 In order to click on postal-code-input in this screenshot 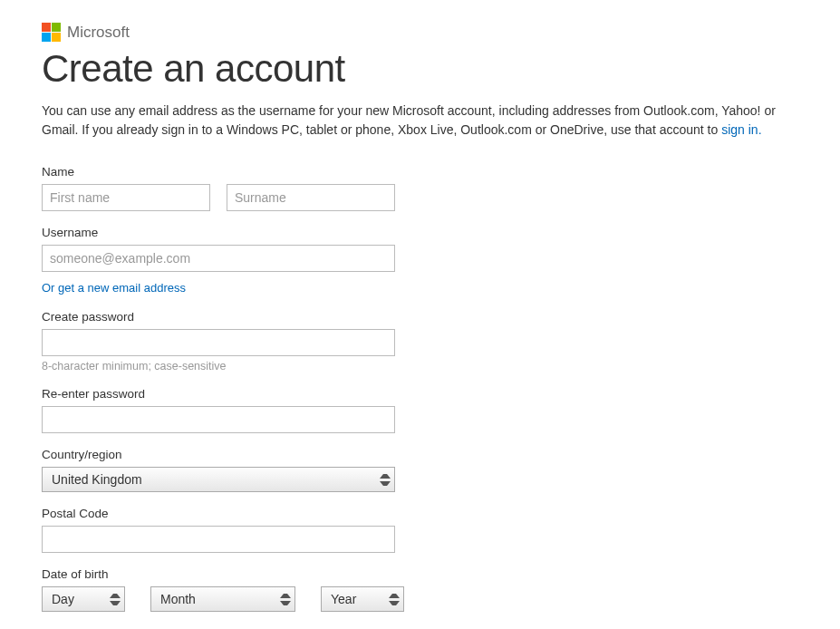, I will do `click(218, 539)`.